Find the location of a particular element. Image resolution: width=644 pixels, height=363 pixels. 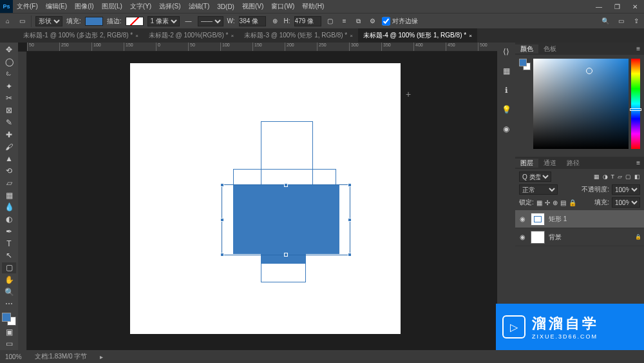

dodge-tool: ◐ is located at coordinates (9, 219).